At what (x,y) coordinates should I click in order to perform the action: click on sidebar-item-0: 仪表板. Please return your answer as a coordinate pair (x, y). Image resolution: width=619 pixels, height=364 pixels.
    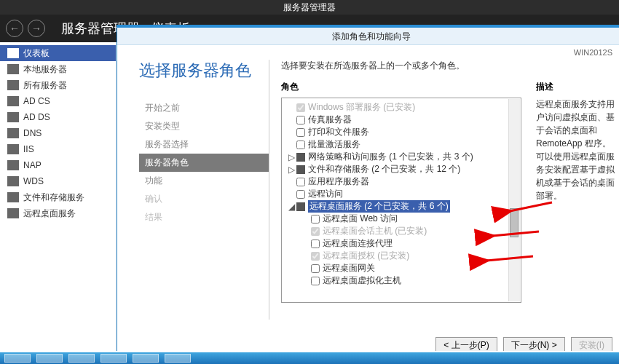
    Looking at the image, I should click on (58, 53).